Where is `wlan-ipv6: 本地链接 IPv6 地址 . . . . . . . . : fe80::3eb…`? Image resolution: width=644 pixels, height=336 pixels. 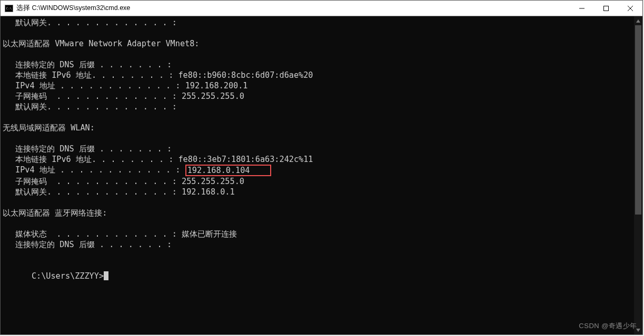 wlan-ipv6: 本地链接 IPv6 地址 . . . . . . . . : fe80::3eb… is located at coordinates (322, 159).